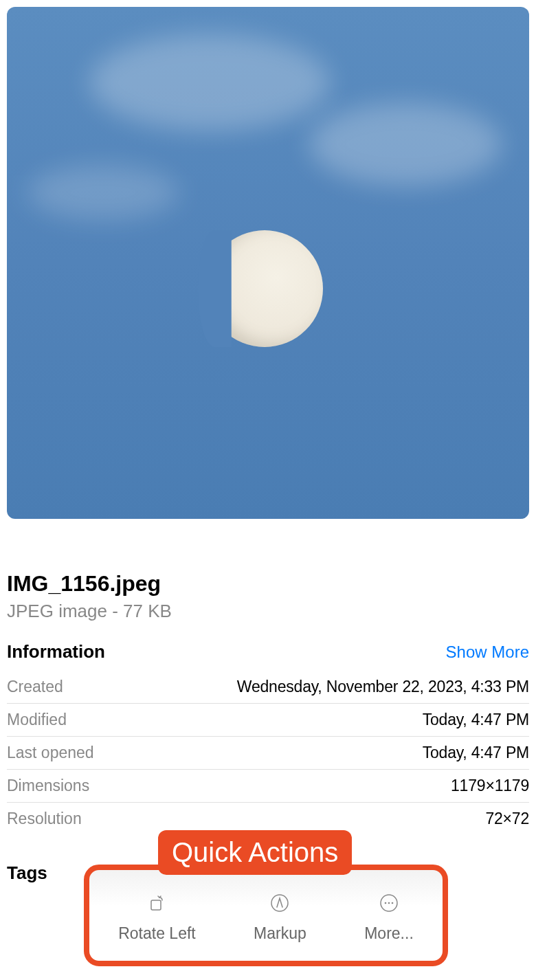  What do you see at coordinates (268, 584) in the screenshot?
I see `file-name: IMG_1156.jpeg` at bounding box center [268, 584].